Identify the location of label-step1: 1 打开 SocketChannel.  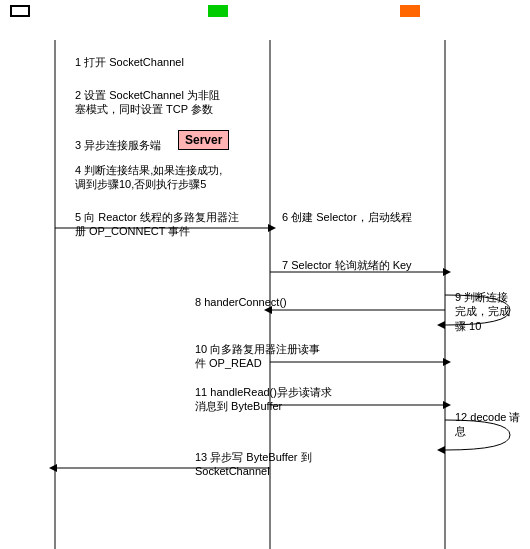
(130, 62).